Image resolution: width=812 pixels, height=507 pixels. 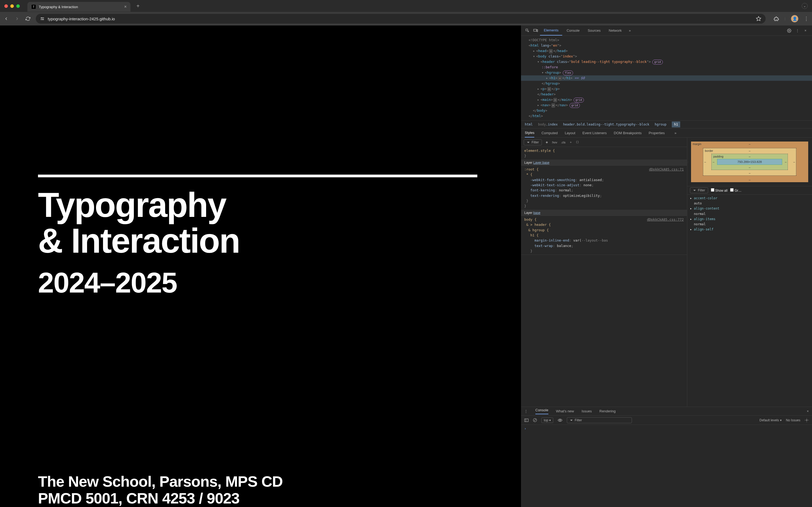 What do you see at coordinates (568, 73) in the screenshot?
I see `flex-badge: flex` at bounding box center [568, 73].